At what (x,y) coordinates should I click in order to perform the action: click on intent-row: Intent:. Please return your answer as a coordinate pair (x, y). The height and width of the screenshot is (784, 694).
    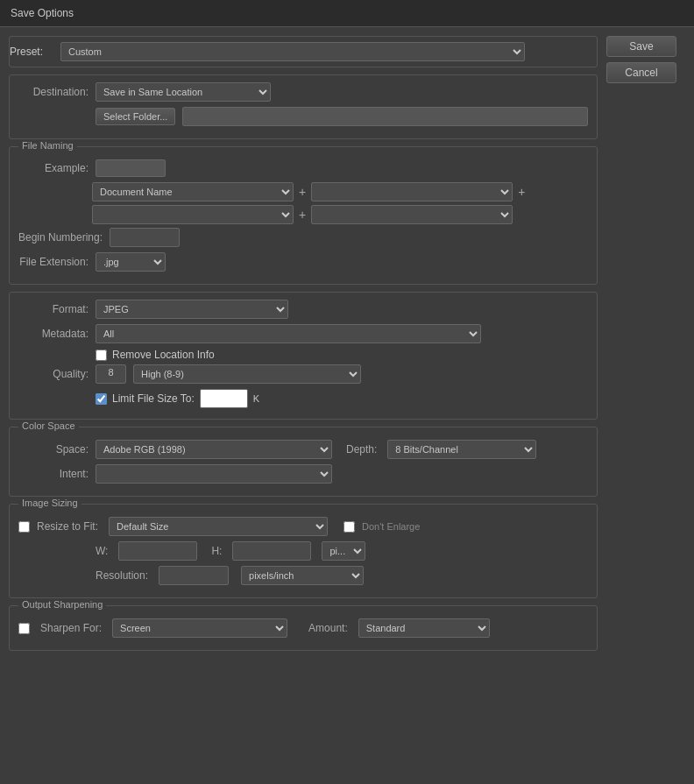
    Looking at the image, I should click on (303, 474).